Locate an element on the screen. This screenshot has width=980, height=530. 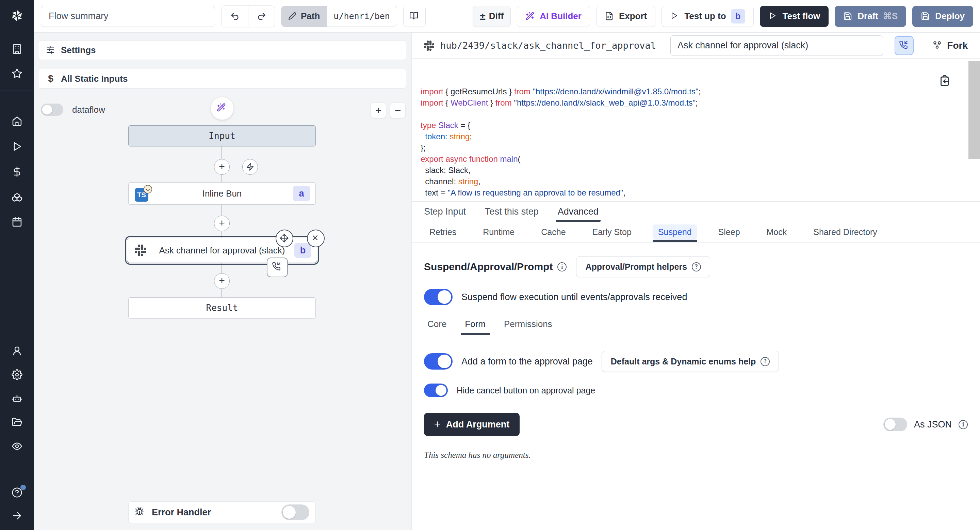
flow-path-control: Path u/henri/ben is located at coordinates (339, 16).